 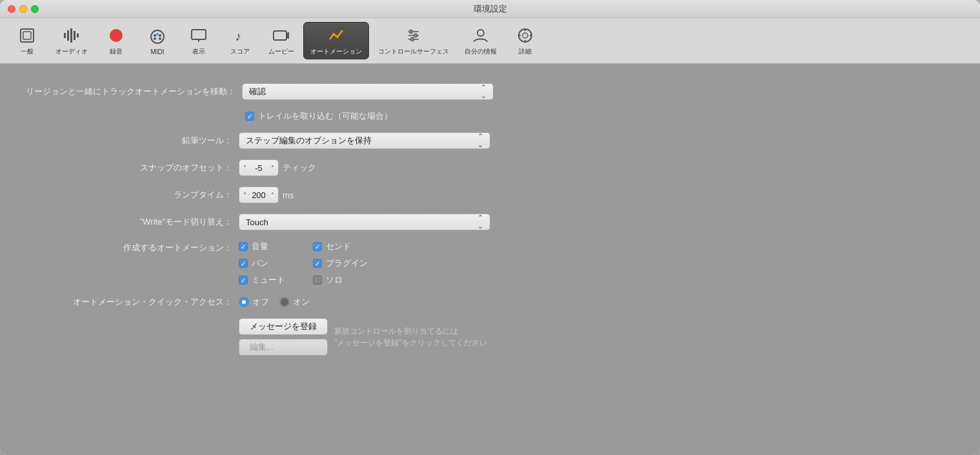 I want to click on automation-item-pan: ✓ パン, so click(x=266, y=263).